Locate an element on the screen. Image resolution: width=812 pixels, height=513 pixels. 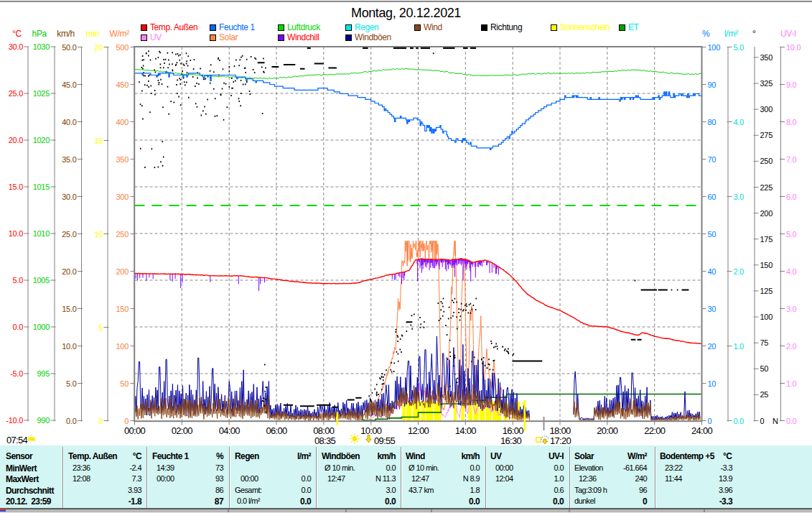
svg-text: 15 is located at coordinates (98, 141).